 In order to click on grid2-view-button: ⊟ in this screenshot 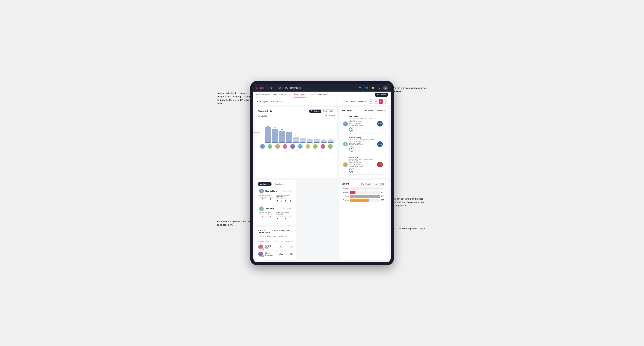, I will do `click(376, 101)`.